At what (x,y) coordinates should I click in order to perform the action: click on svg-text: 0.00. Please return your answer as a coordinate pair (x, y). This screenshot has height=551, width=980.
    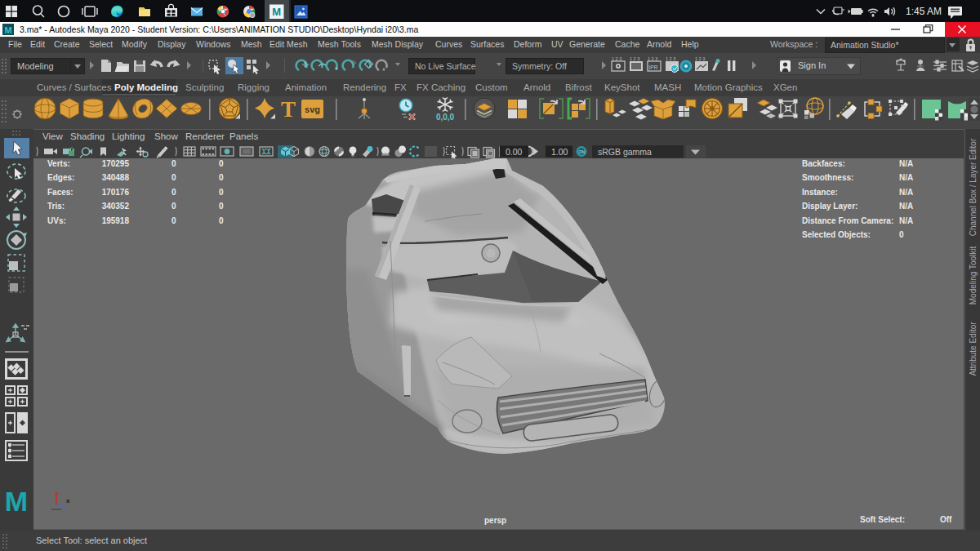
    Looking at the image, I should click on (514, 152).